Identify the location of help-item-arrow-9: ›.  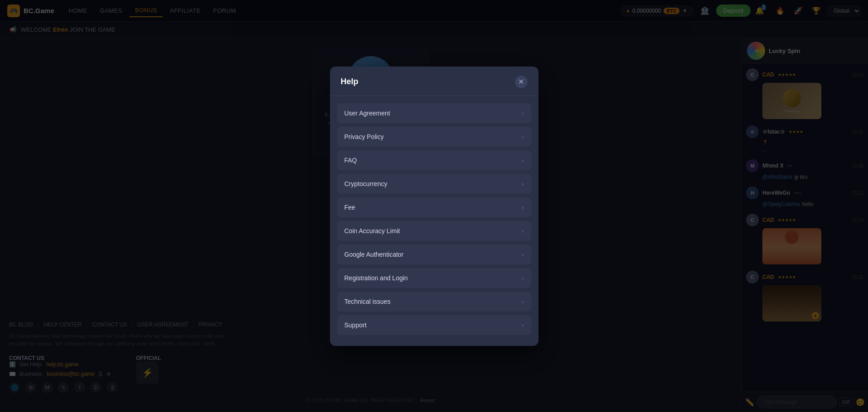
(523, 325).